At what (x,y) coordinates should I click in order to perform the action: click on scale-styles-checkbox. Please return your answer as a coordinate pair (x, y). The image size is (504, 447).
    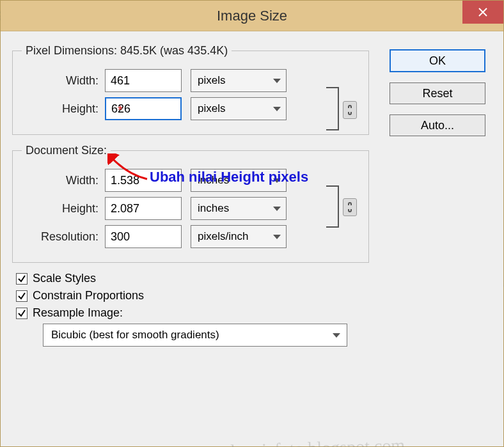
    Looking at the image, I should click on (22, 279).